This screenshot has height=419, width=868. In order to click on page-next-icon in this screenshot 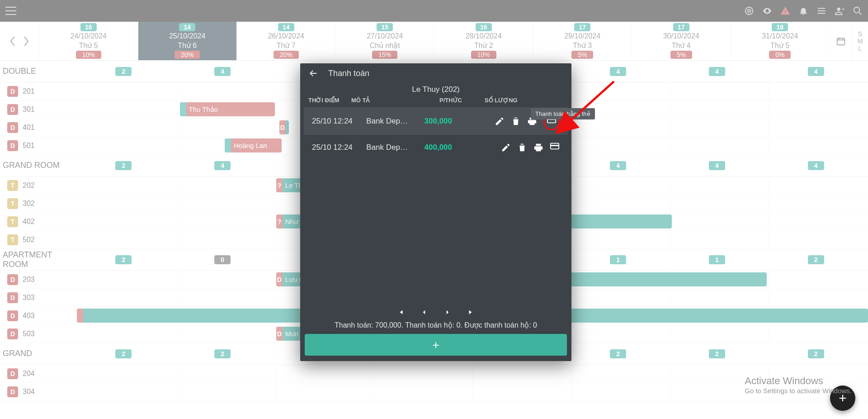, I will do `click(448, 312)`.